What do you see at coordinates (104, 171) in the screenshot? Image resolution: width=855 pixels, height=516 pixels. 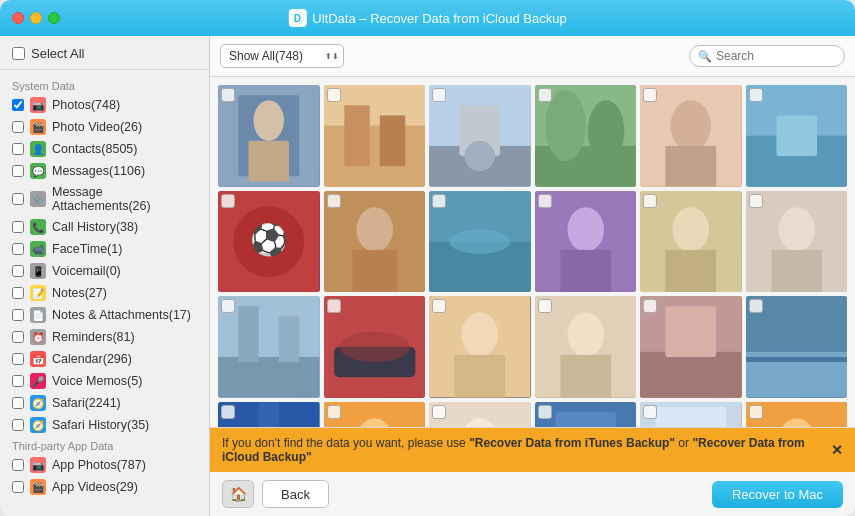 I see `sidebar-item-messages: 💬 Messages(1106)` at bounding box center [104, 171].